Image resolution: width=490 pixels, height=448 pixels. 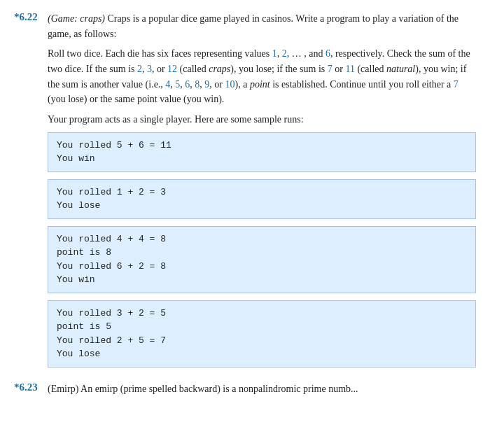 I want to click on val-2b: 2, so click(x=140, y=69).